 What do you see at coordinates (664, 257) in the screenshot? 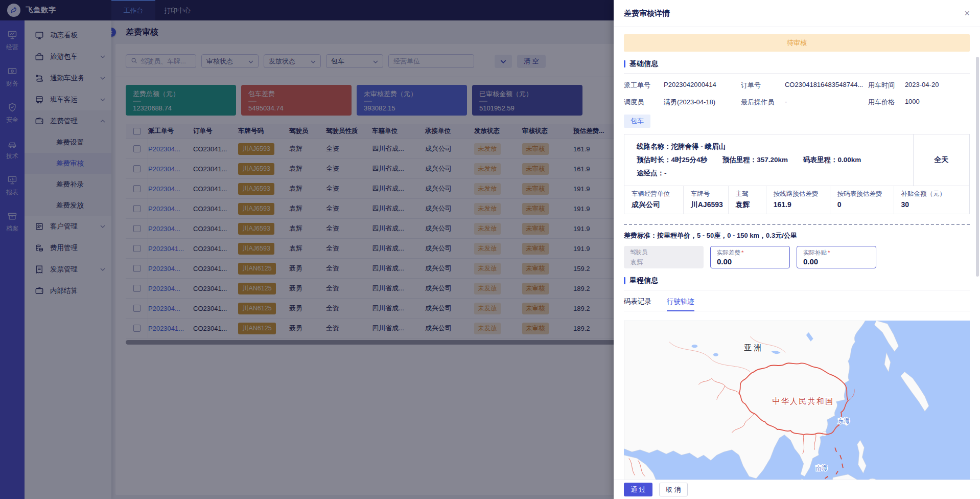
I see `driver-field-disabled: 驾驶员 袁辉` at bounding box center [664, 257].